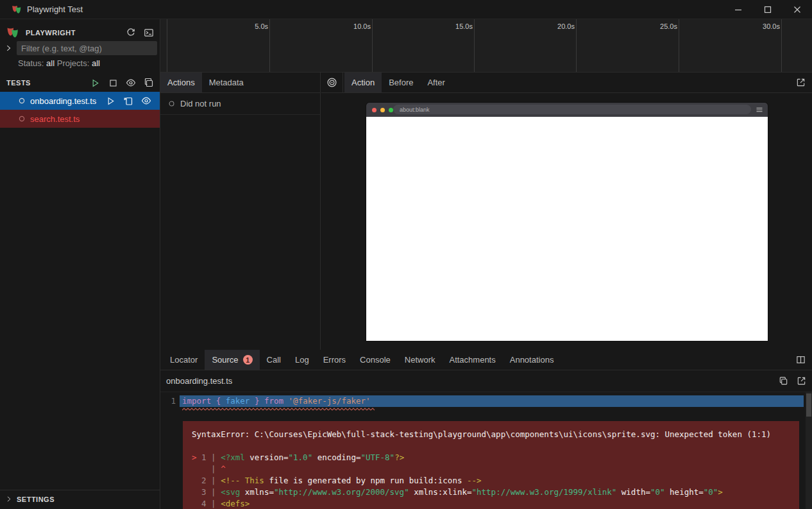 This screenshot has height=509, width=812. What do you see at coordinates (406, 10) in the screenshot?
I see `titlebar: Playwright Test` at bounding box center [406, 10].